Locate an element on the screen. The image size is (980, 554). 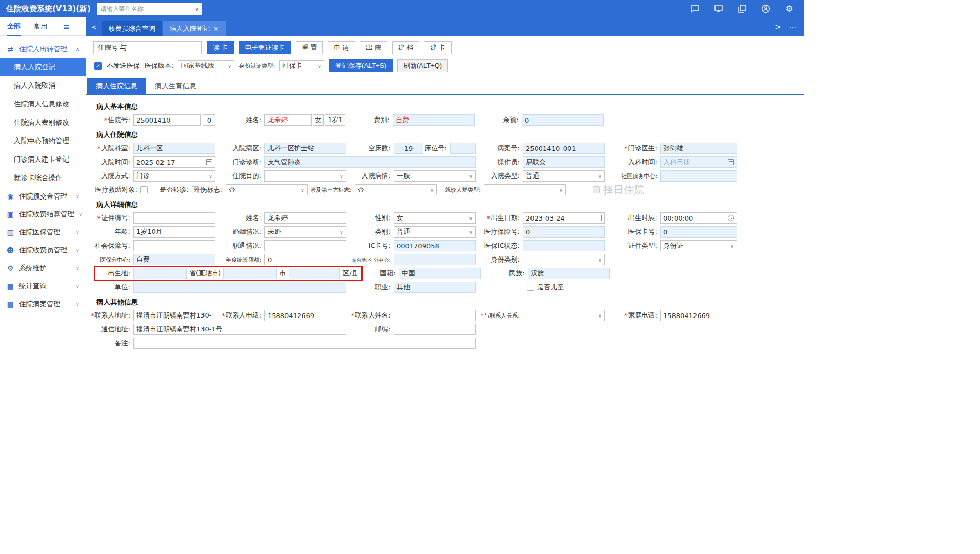
sidebar-group-statistics: ▦ 统计查询 ∨ is located at coordinates (43, 286).